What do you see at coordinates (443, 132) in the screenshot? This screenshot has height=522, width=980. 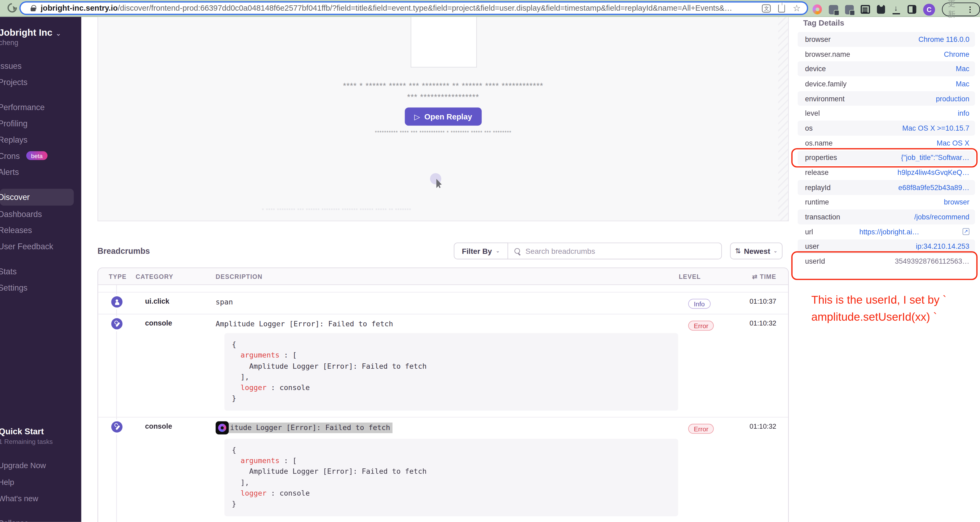 I see `replay-masked-text-3: ********** **** *** *********** * ******…` at bounding box center [443, 132].